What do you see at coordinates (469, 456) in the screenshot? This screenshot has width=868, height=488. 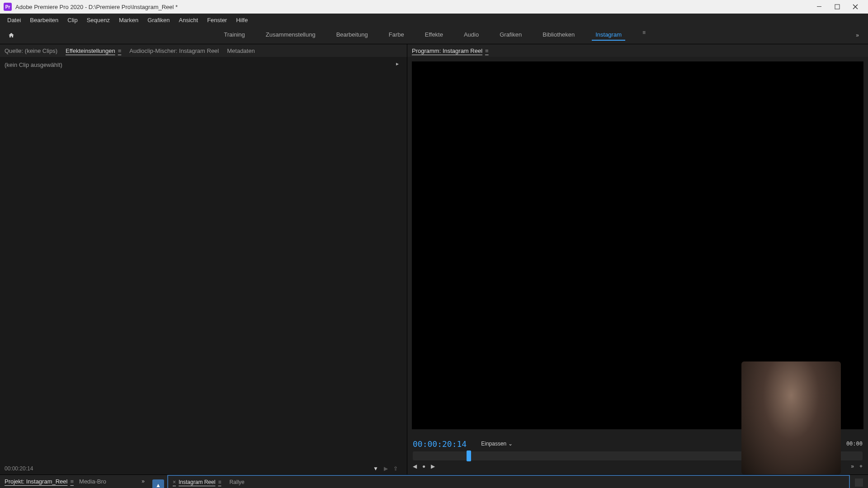 I see `program-playhead` at bounding box center [469, 456].